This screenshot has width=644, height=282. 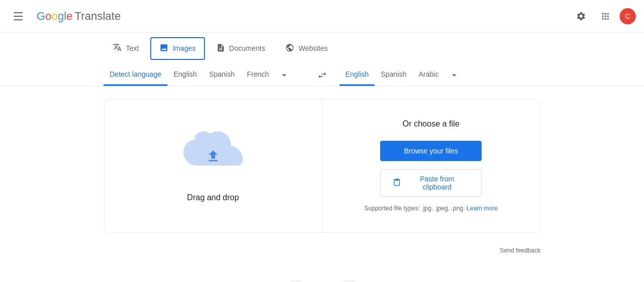 I want to click on or-choose-label: Or choose a file, so click(x=431, y=124).